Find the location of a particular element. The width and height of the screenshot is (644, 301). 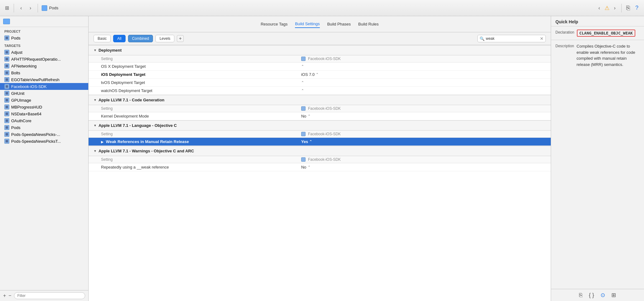

quick-help-description: Description Compiles Objective-C code to… is located at coordinates (597, 55).